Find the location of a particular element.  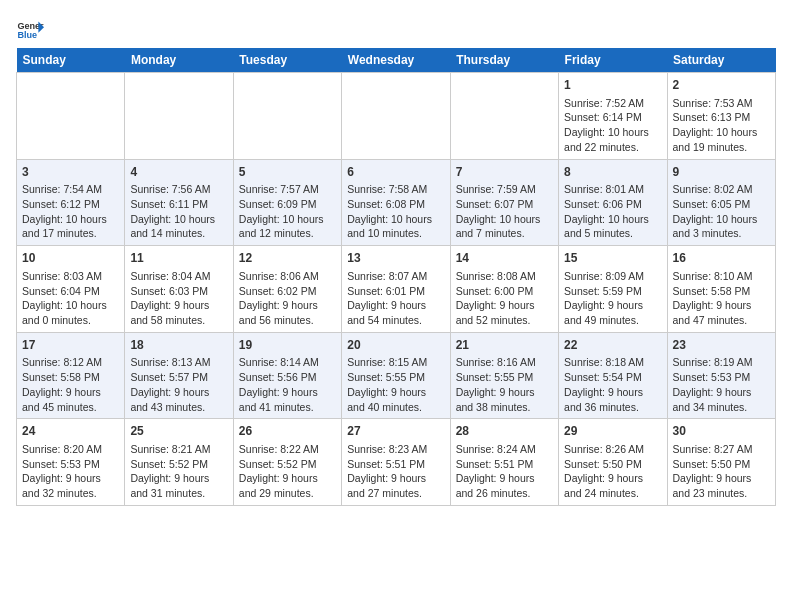

daylight-text: Daylight: 9 hours and 54 minutes. is located at coordinates (386, 312).